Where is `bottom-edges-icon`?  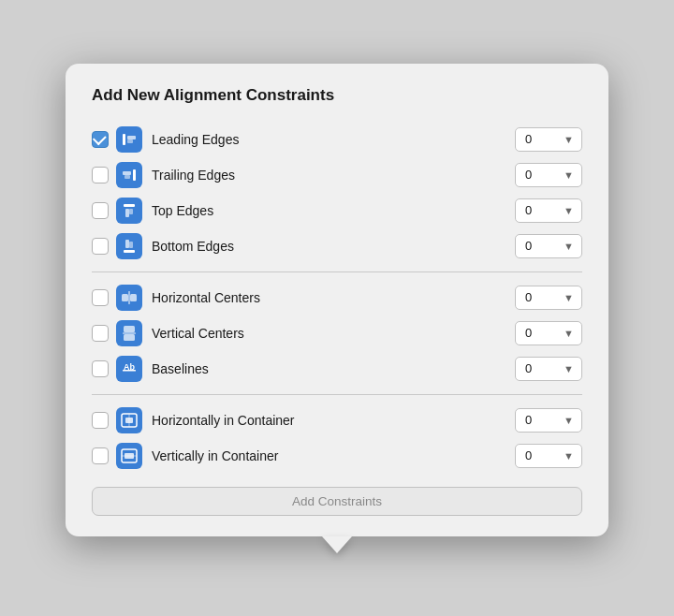
bottom-edges-icon is located at coordinates (129, 246).